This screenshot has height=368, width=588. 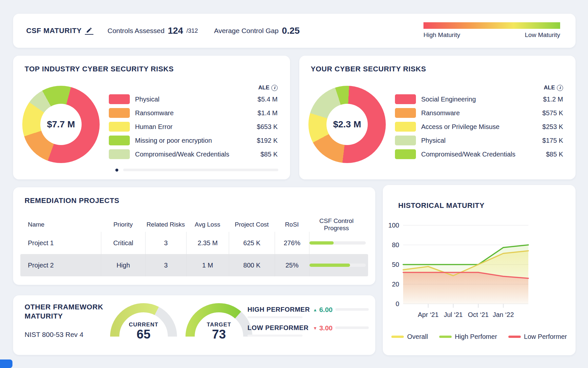 What do you see at coordinates (194, 265) in the screenshot?
I see `table-row-project-2: Project 2 High 3 1 M 800 K 25%` at bounding box center [194, 265].